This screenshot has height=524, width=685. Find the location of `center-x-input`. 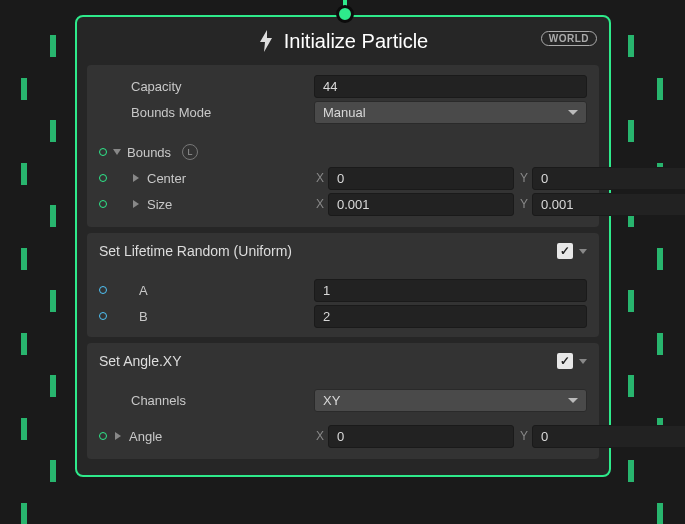

center-x-input is located at coordinates (421, 178).